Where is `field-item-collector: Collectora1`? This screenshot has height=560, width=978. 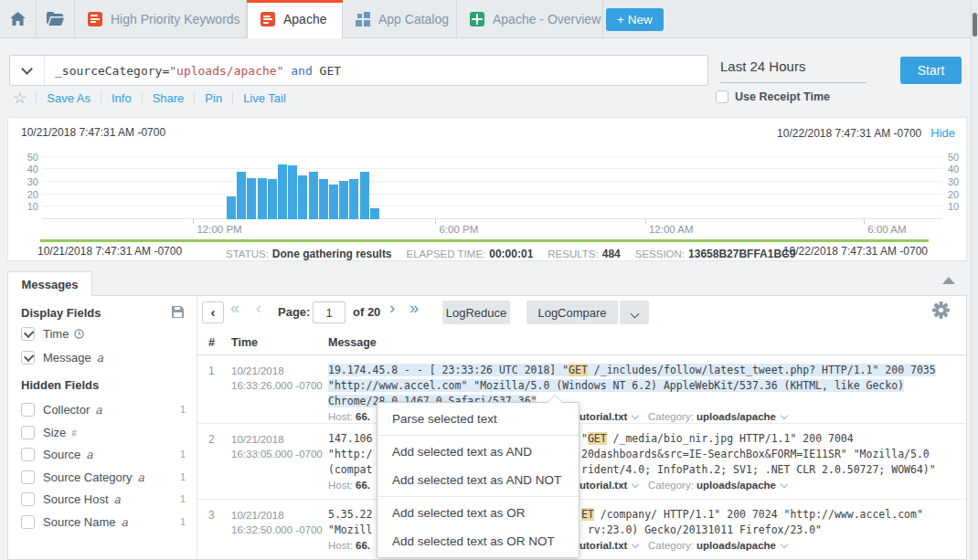
field-item-collector: Collectora1 is located at coordinates (102, 409).